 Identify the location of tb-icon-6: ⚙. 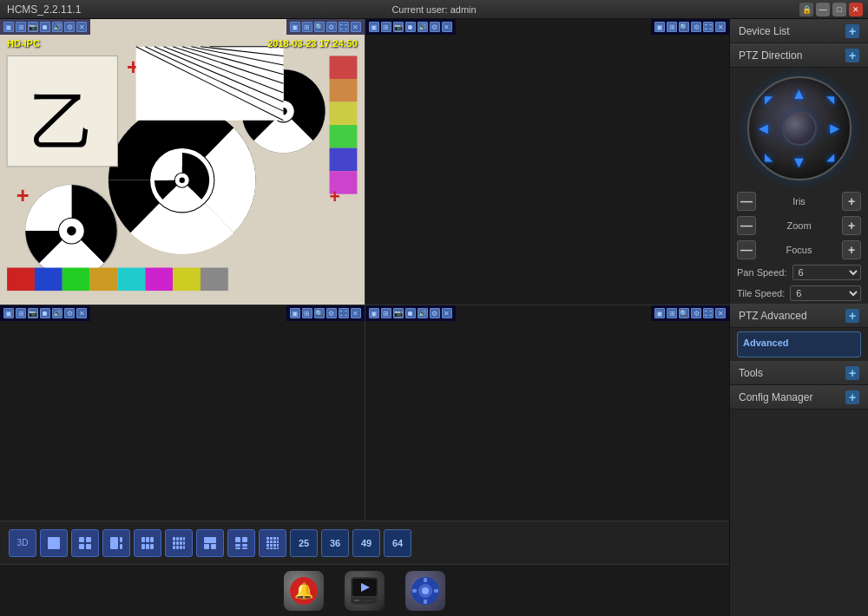
(69, 27).